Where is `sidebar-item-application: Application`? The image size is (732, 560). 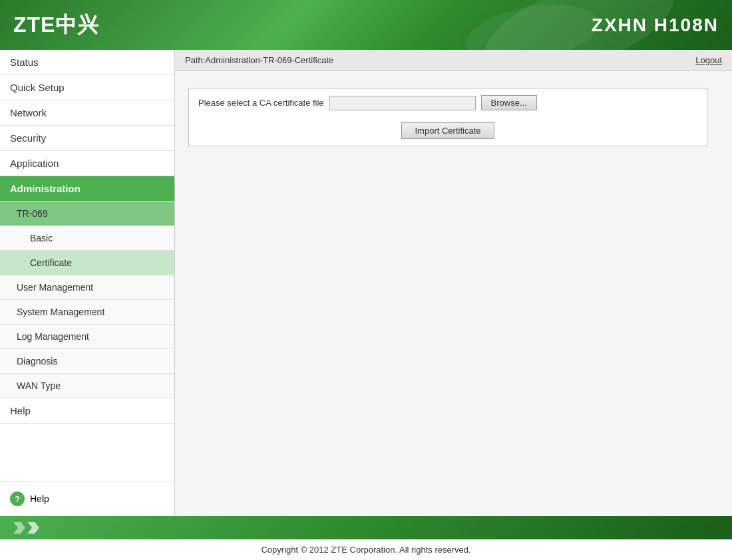
sidebar-item-application: Application is located at coordinates (87, 164).